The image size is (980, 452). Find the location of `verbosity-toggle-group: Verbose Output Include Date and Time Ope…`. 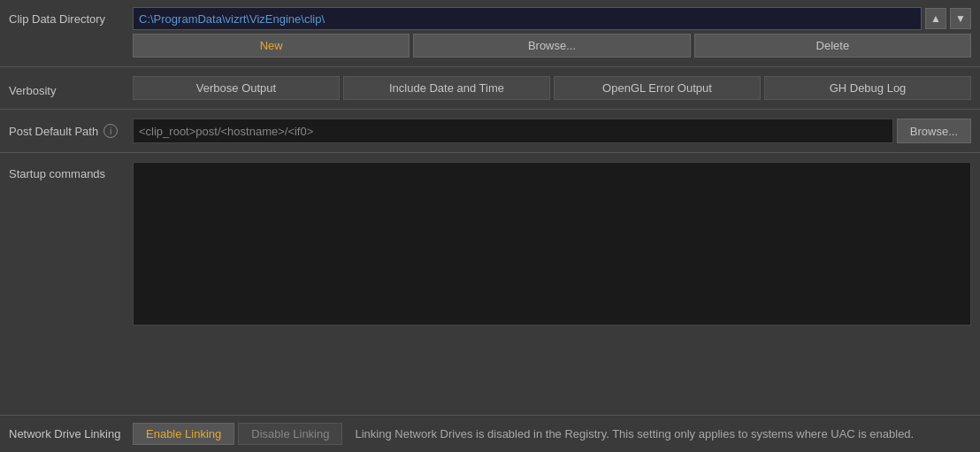

verbosity-toggle-group: Verbose Output Include Date and Time Ope… is located at coordinates (552, 88).